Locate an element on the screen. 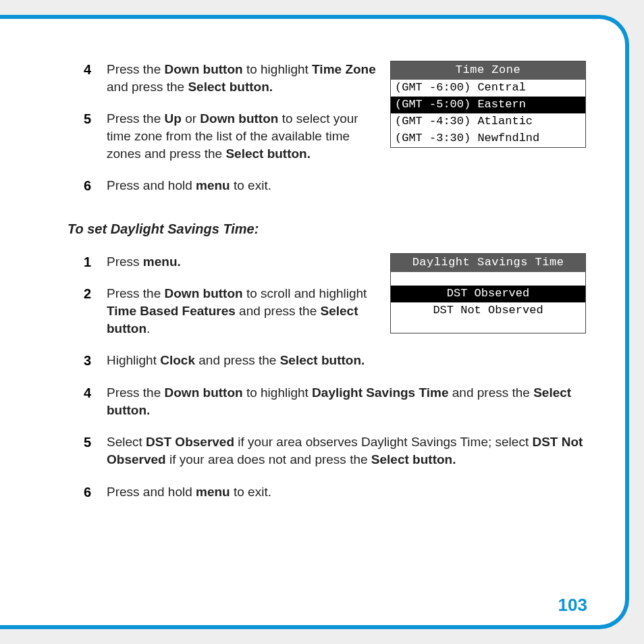 Image resolution: width=644 pixels, height=644 pixels. step-item: 2 Press the Down button to scroll and hi… is located at coordinates (346, 311).